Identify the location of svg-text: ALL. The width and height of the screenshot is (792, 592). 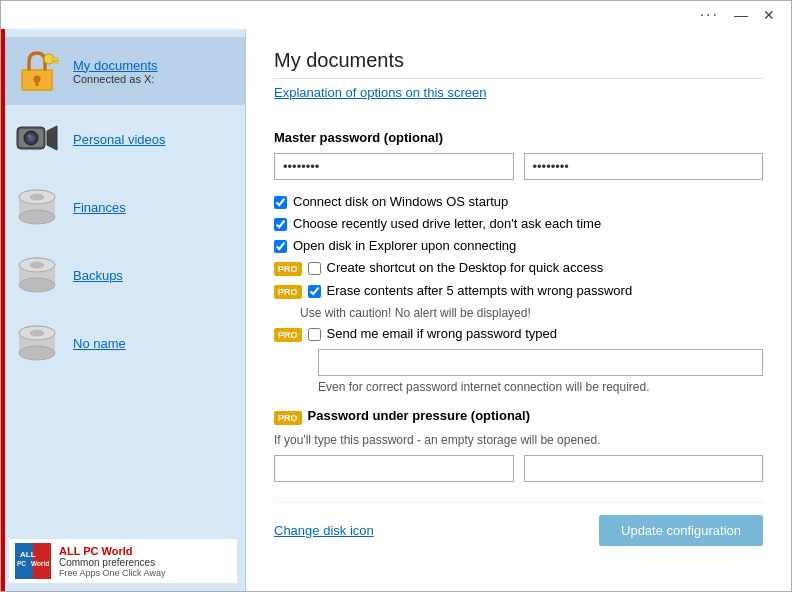
(28, 554).